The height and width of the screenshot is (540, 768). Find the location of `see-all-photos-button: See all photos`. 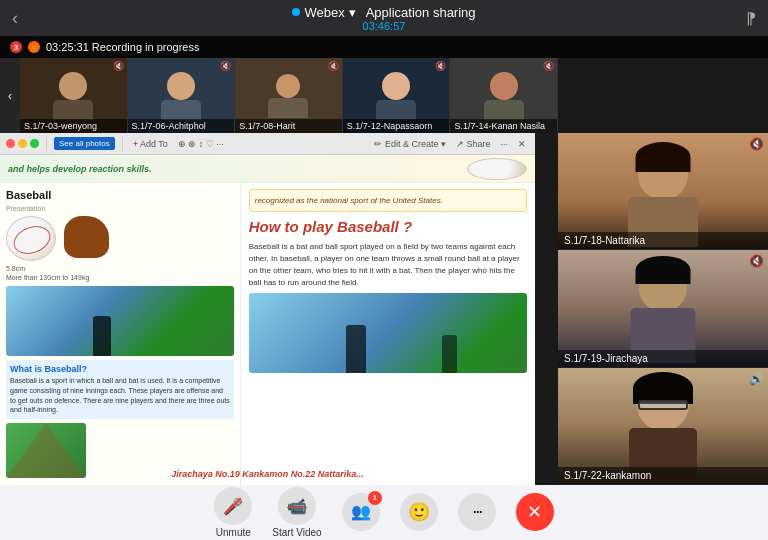

see-all-photos-button: See all photos is located at coordinates (84, 144).